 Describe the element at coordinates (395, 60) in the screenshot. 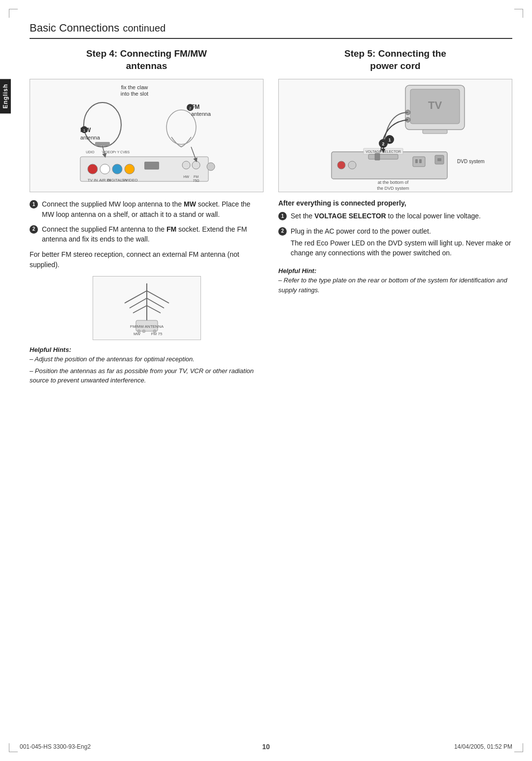

I see `step5-heading: Step 5: Connecting the power cord` at that location.